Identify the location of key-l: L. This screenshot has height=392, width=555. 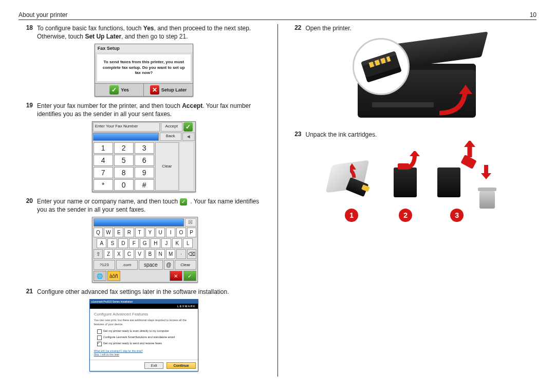
(188, 244).